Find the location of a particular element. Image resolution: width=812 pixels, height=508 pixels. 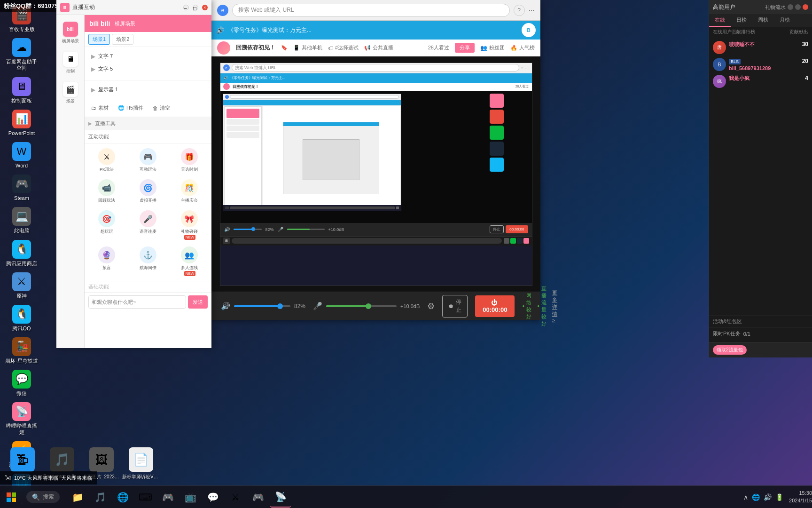

nested-stop-btn: 停止 is located at coordinates (497, 230).